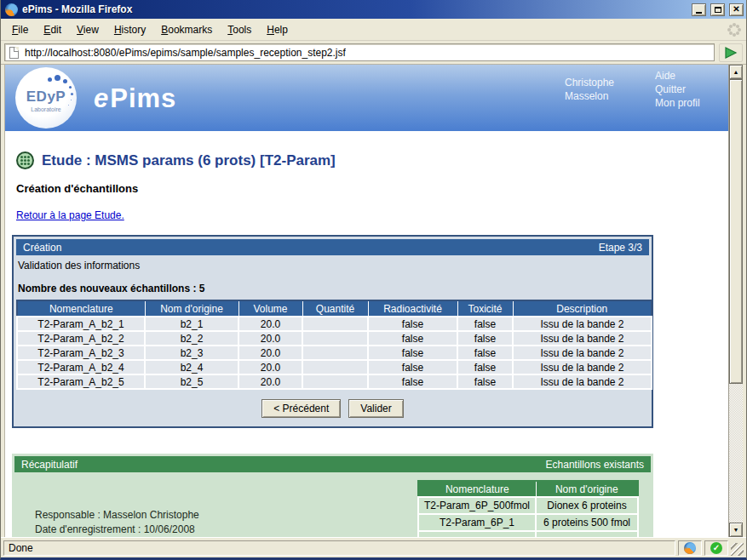 The height and width of the screenshot is (560, 747). I want to click on brand-rest: Pims, so click(143, 99).